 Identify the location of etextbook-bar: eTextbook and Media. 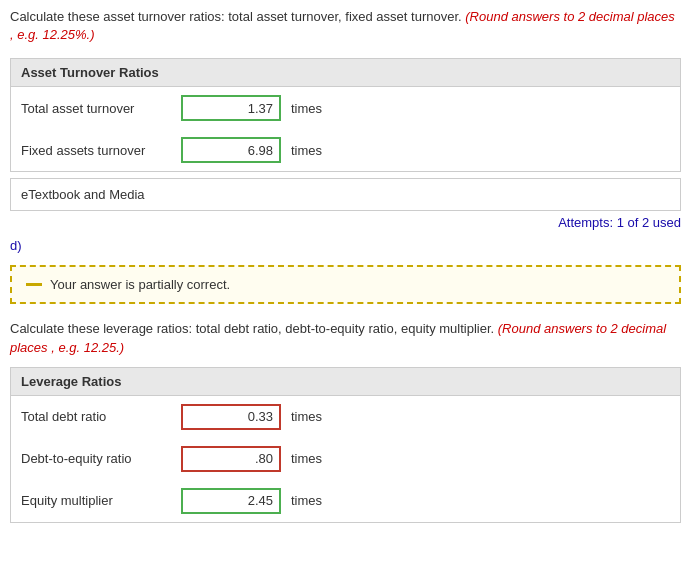
(346, 194).